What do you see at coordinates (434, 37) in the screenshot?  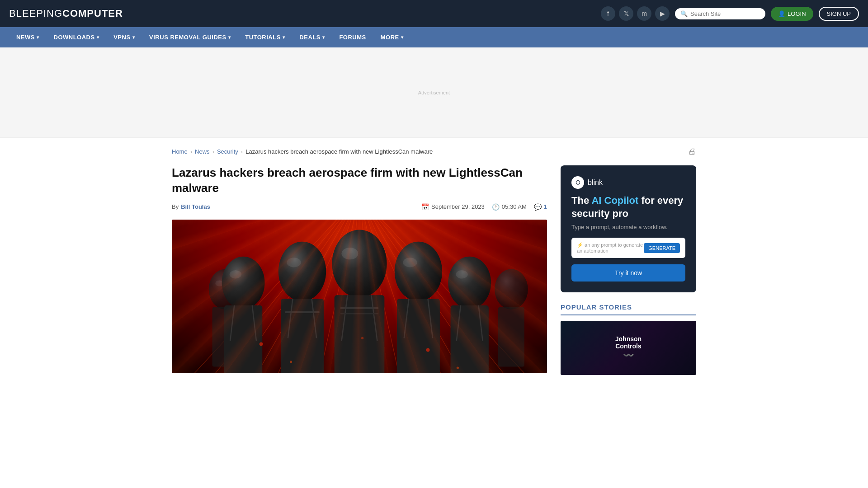 I see `main-nav: NEWS ▾ DOWNLOADS ▾ VPNS ▾ VIRUS REMOVAL …` at bounding box center [434, 37].